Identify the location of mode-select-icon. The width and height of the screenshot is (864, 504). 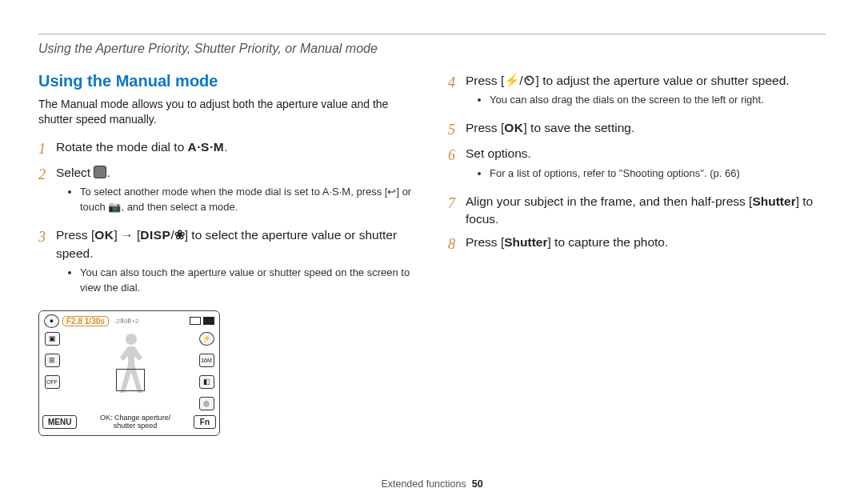
(100, 172).